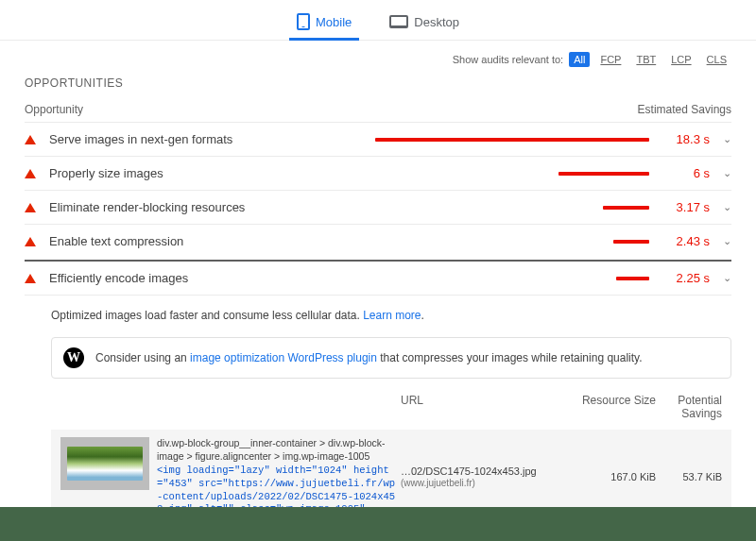  I want to click on filter-fcp: FCP, so click(610, 59).